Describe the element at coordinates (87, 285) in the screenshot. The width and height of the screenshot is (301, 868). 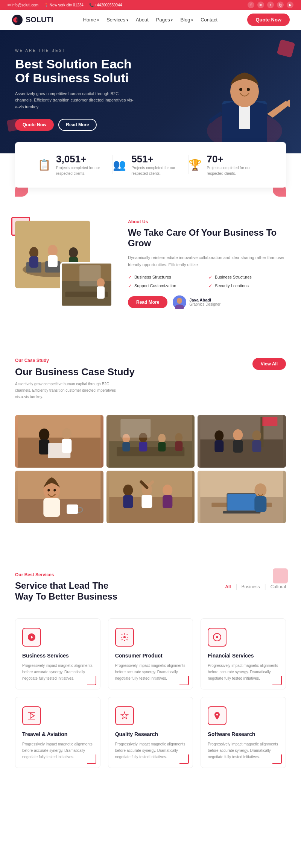
I see `about-secondary-image-placeholder` at that location.